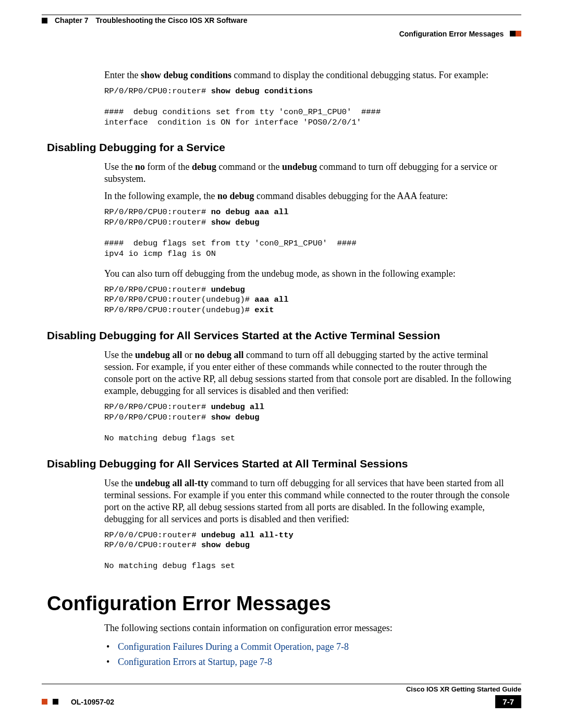 This screenshot has height=728, width=563. I want to click on page-header: Chapter 7 Troubleshooting the Cisco IOS …, so click(282, 20).